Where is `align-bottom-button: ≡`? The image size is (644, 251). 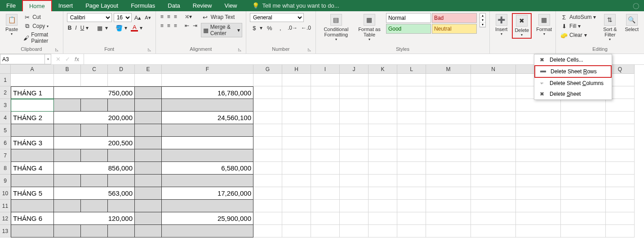 align-bottom-button: ≡ is located at coordinates (175, 17).